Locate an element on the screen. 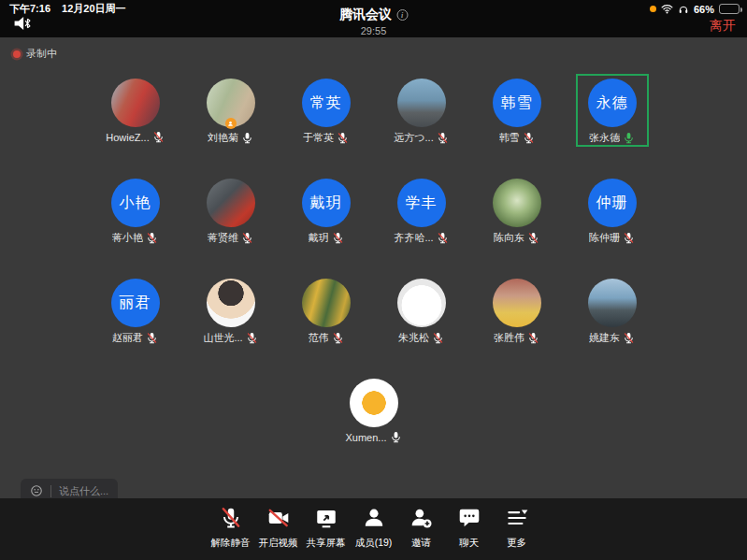  leave-button: 离开 is located at coordinates (723, 26).